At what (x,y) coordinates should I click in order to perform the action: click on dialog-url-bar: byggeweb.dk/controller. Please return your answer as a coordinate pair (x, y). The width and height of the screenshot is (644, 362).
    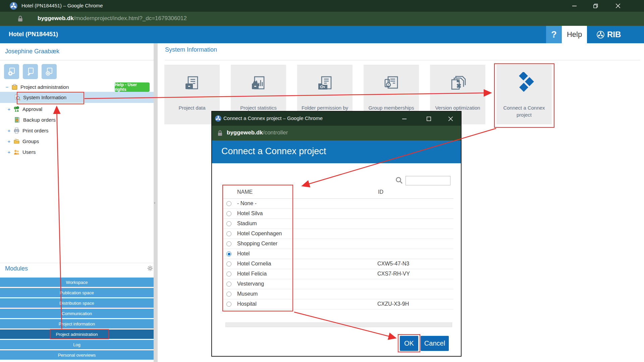
    Looking at the image, I should click on (336, 133).